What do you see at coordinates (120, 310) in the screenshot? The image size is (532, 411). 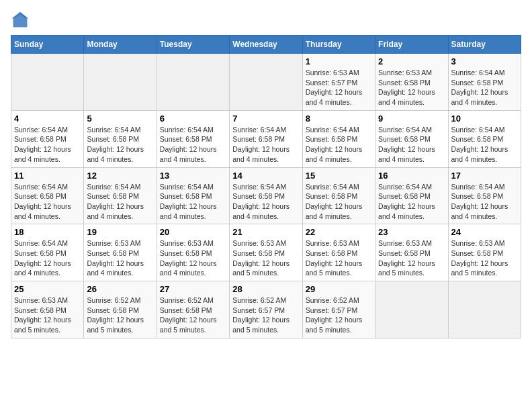 I see `calendar-cell: 26Sunrise: 6:52 AM Sunset: 6:58 PM Dayli…` at bounding box center [120, 310].